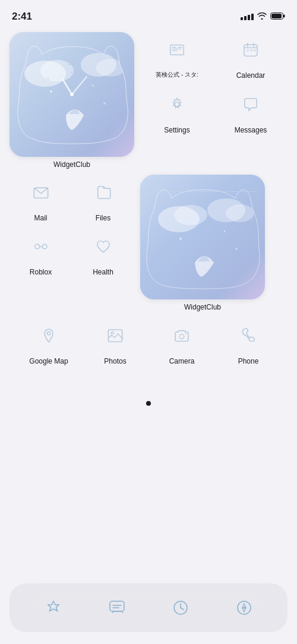  Describe the element at coordinates (214, 56) in the screenshot. I see `right-apps-top: 英検公式 - スタ:` at that location.